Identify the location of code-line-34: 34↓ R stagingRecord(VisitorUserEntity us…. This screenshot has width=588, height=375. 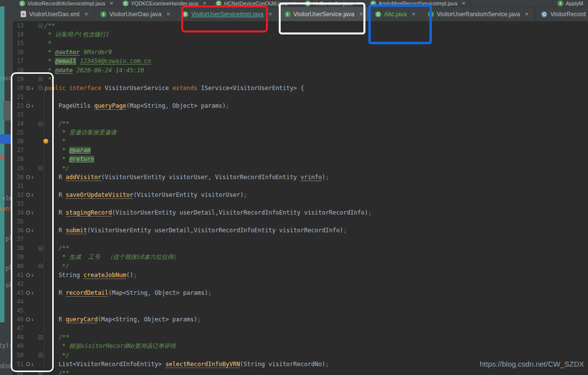
(300, 213).